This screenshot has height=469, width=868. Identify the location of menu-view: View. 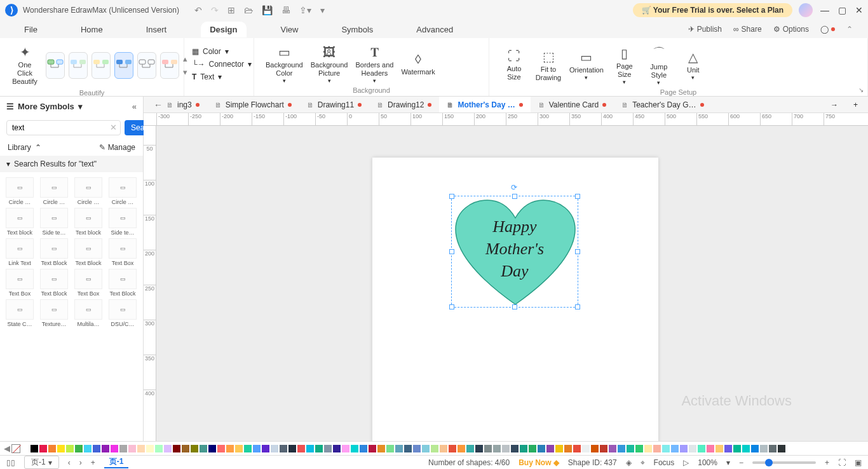
(290, 29).